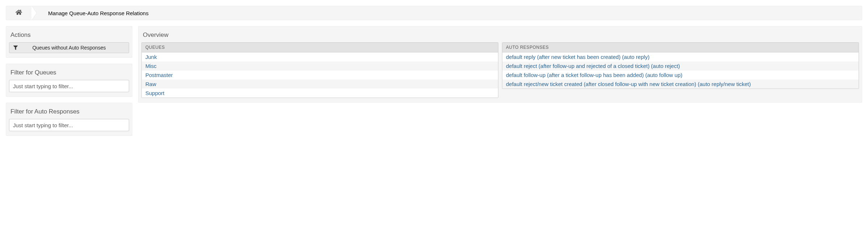 Image resolution: width=868 pixels, height=240 pixels. What do you see at coordinates (434, 13) in the screenshot?
I see `breadcrumb: Manage Queue-Auto Response Relations` at bounding box center [434, 13].